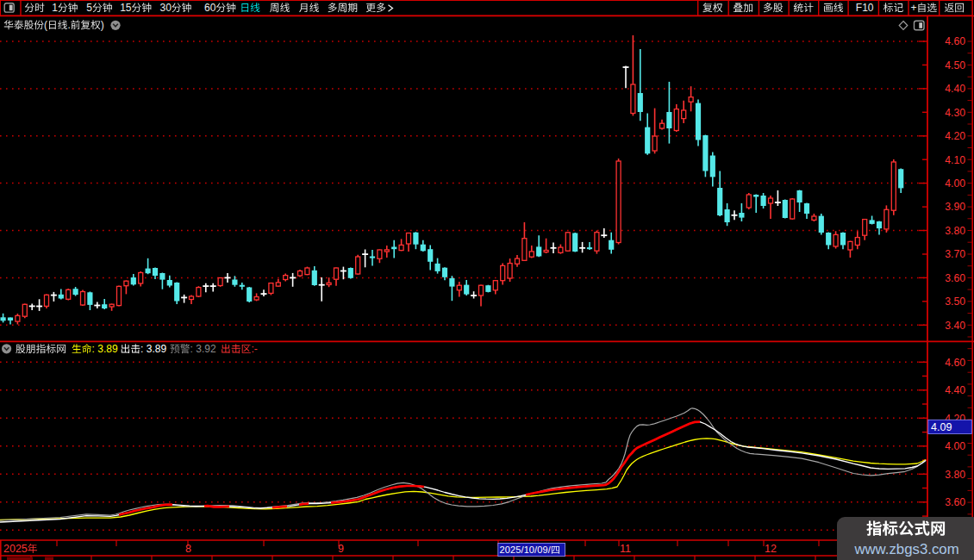 This screenshot has height=560, width=974. Describe the element at coordinates (955, 302) in the screenshot. I see `svg-text: 3.50` at that location.